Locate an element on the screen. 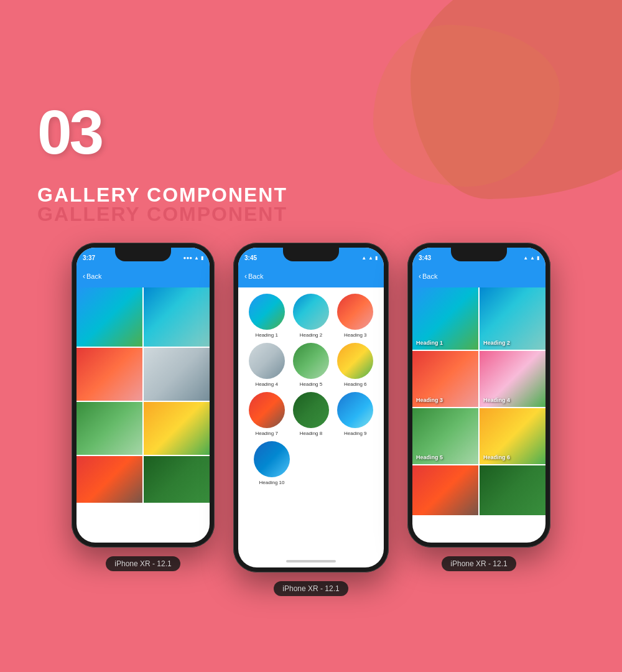  cell-right-5: Heading 5 is located at coordinates (445, 436).